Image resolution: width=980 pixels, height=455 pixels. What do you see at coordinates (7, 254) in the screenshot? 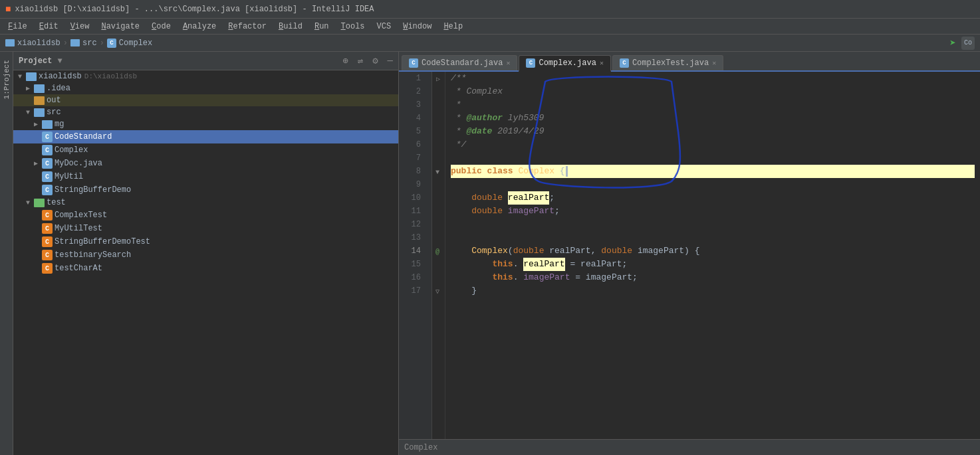
I see `sidebar-tabs: 1:Project` at bounding box center [7, 254].